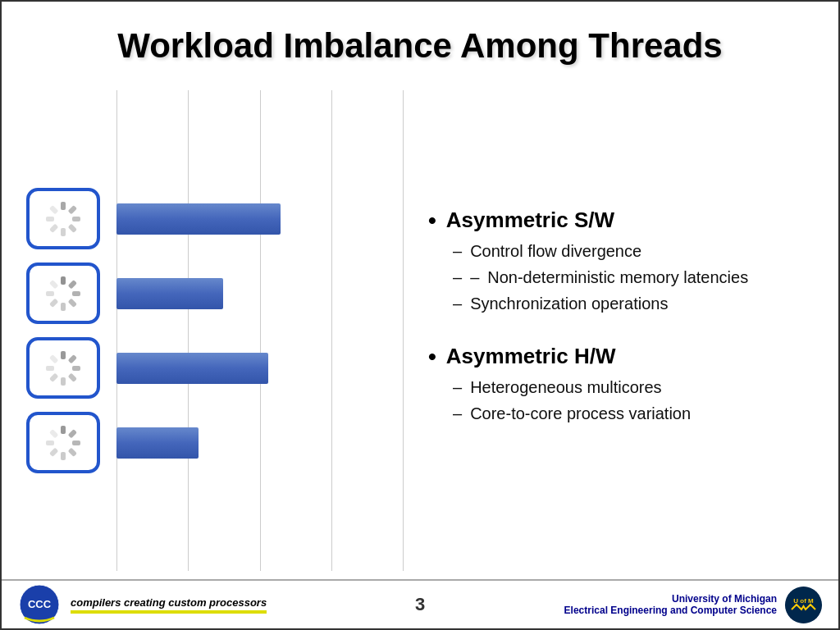 Image resolution: width=840 pixels, height=630 pixels. What do you see at coordinates (169, 602) in the screenshot?
I see `footer-tagline: compilers creating custom processors` at bounding box center [169, 602].